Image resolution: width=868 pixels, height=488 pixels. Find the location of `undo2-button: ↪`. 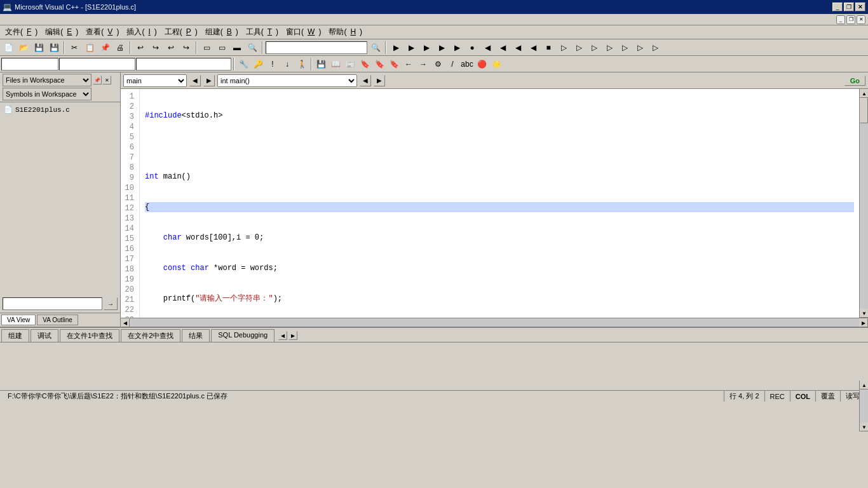

undo2-button: ↪ is located at coordinates (156, 48).